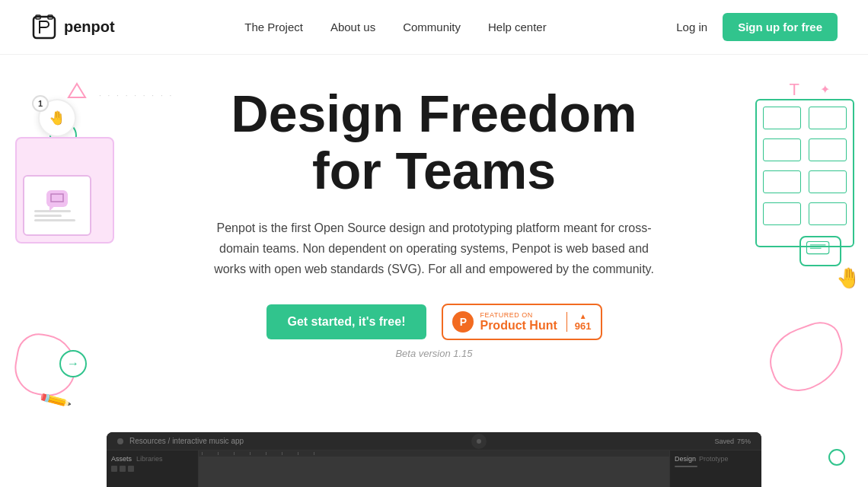 This screenshot has height=487, width=868. What do you see at coordinates (506, 315) in the screenshot?
I see `product-hunt-featured: FEATURED ON` at bounding box center [506, 315].